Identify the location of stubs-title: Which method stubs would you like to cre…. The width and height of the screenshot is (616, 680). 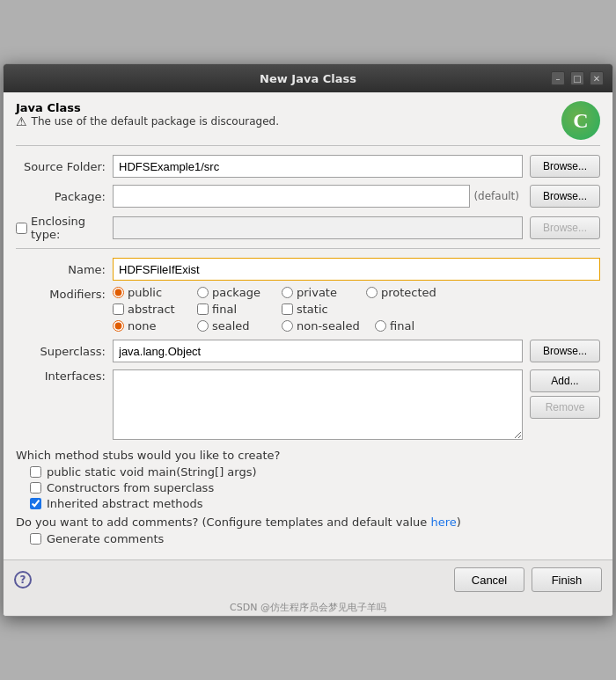
(308, 456).